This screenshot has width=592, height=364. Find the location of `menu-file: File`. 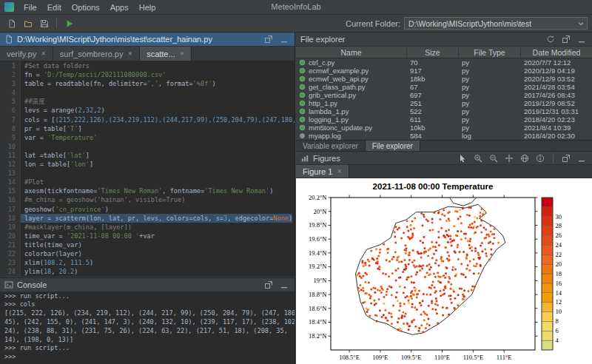

menu-file: File is located at coordinates (30, 7).